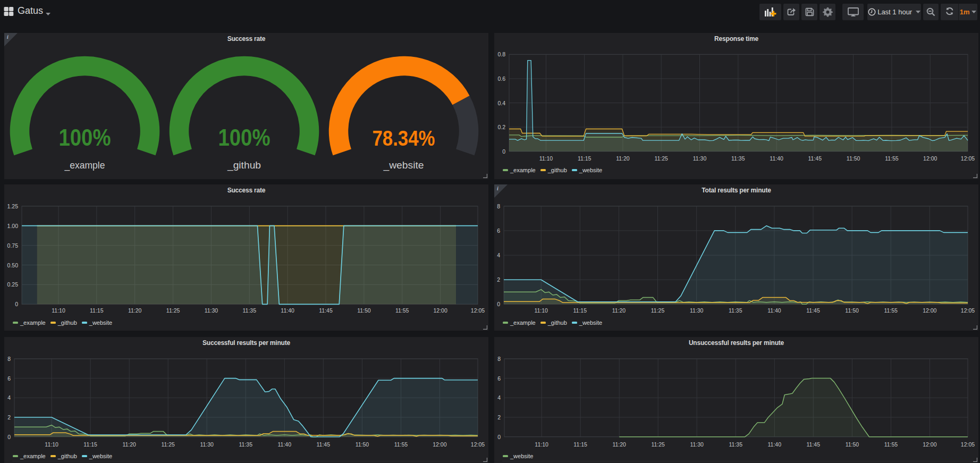 The image size is (980, 463). I want to click on svg-text: 0.6, so click(502, 79).